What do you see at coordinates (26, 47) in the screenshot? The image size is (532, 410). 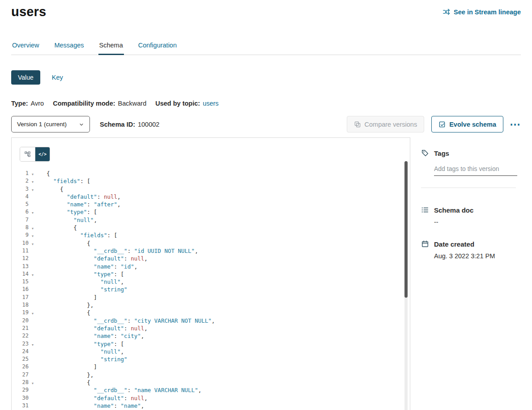 I see `tab-overview: Overview` at bounding box center [26, 47].